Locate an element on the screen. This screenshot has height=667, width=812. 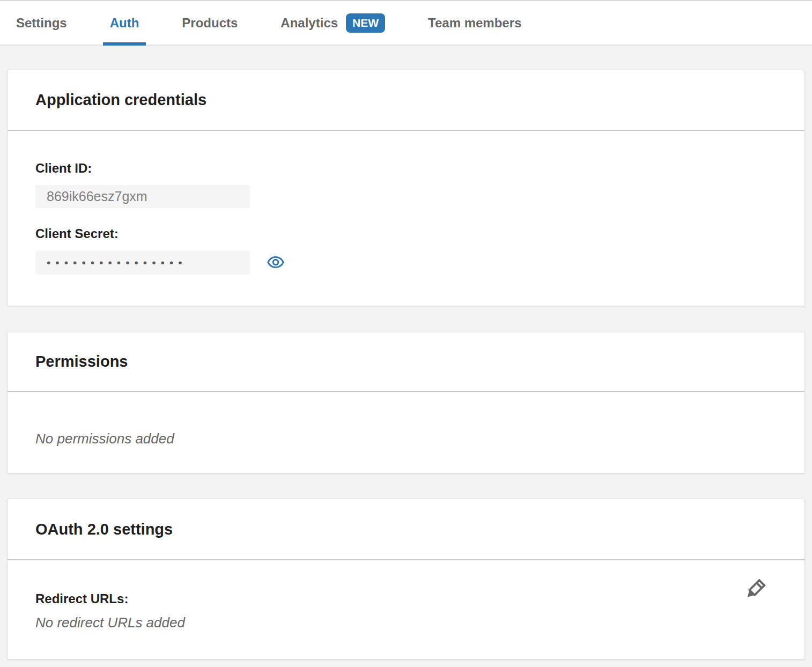
client-id-label: Client ID: is located at coordinates (406, 168).